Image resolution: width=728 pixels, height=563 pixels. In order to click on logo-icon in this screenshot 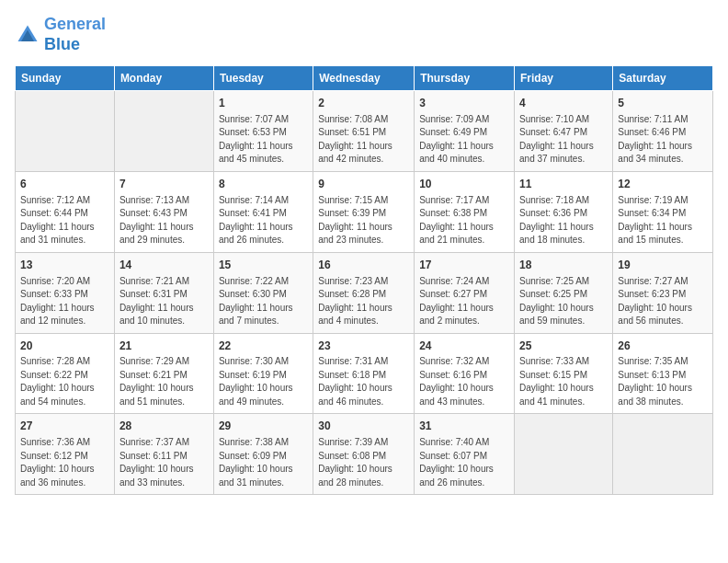, I will do `click(28, 35)`.